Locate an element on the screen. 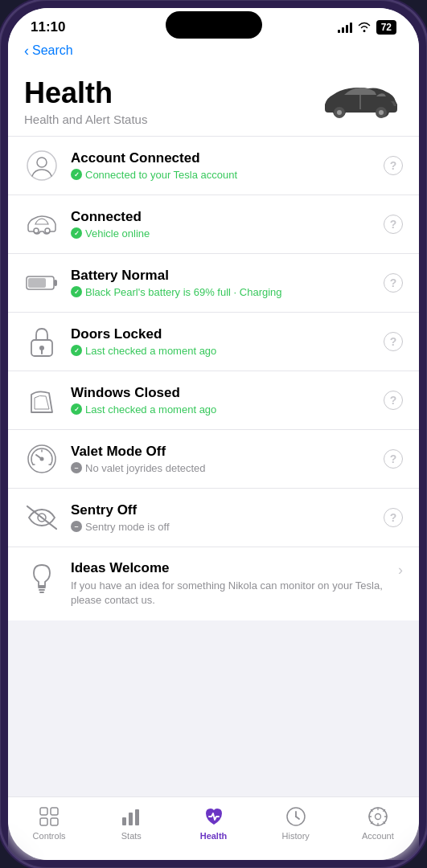  back-nav: ‹ Search is located at coordinates (214, 52).